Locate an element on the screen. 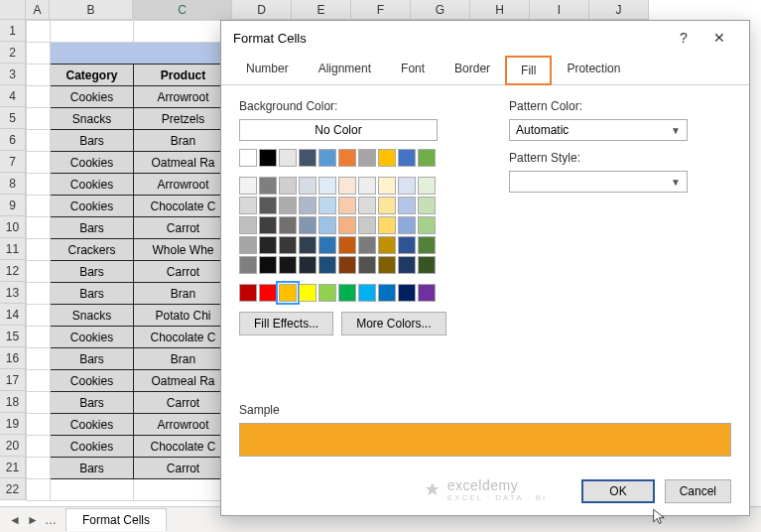  sheet-tab-active: Format Cells is located at coordinates (116, 520).